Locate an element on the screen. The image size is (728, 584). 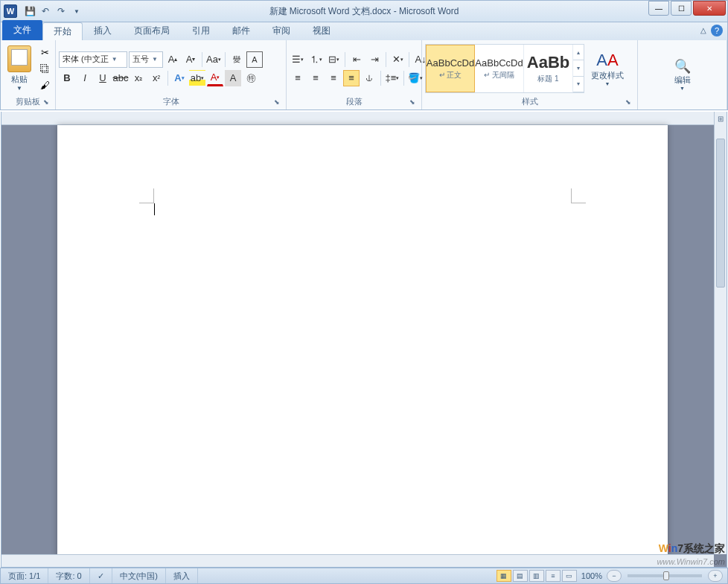
status-insert-mode: 插入 is located at coordinates (182, 576).